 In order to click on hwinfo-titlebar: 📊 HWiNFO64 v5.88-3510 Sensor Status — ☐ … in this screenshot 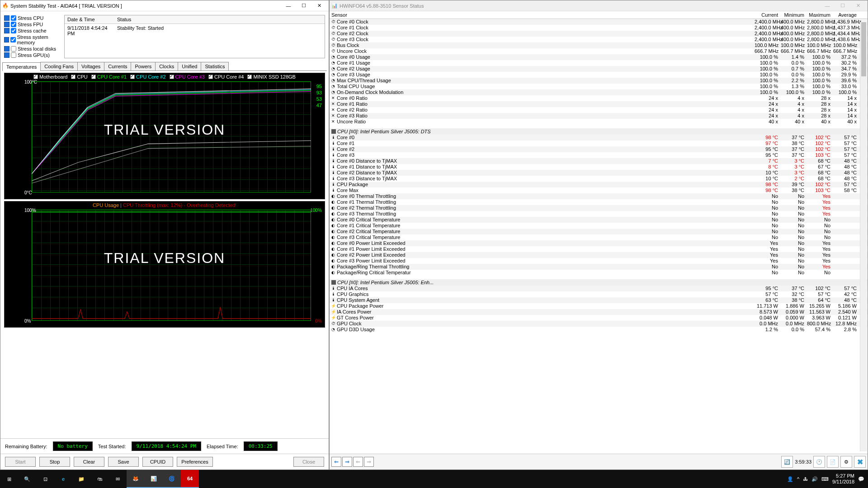, I will do `click(599, 6)`.